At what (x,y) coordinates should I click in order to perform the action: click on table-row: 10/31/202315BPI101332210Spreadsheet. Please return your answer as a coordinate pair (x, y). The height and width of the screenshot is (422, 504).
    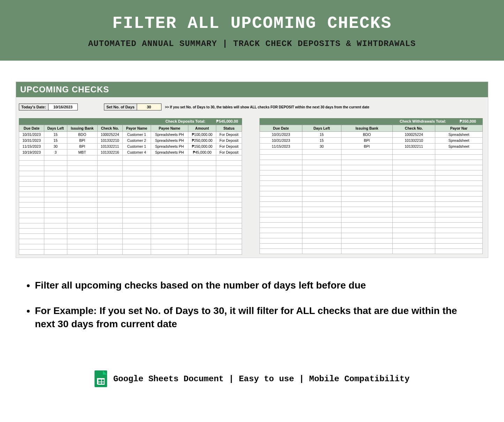
    Looking at the image, I should click on (371, 141).